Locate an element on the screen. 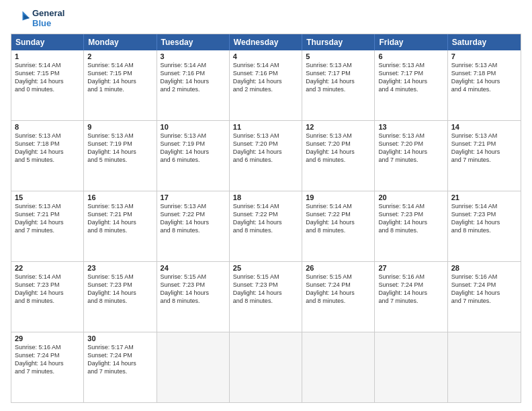  cell-line: Sunset: 7:15 PM is located at coordinates (120, 73).